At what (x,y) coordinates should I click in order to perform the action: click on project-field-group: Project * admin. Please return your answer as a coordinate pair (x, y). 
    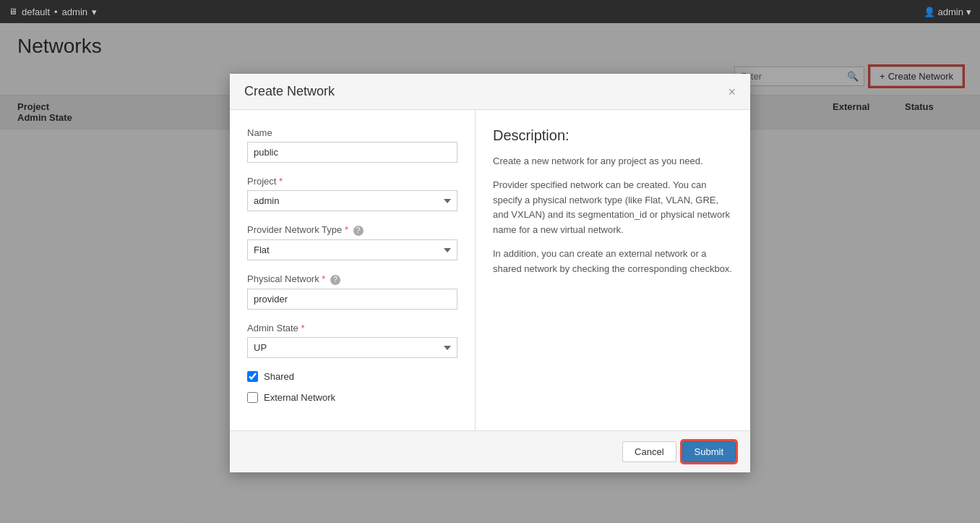
    Looking at the image, I should click on (353, 194).